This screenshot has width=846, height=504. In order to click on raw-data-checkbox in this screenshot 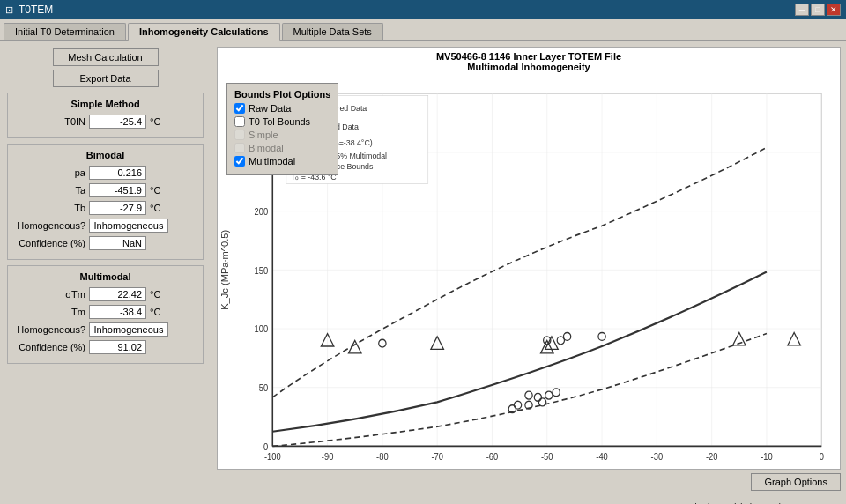, I will do `click(240, 108)`.